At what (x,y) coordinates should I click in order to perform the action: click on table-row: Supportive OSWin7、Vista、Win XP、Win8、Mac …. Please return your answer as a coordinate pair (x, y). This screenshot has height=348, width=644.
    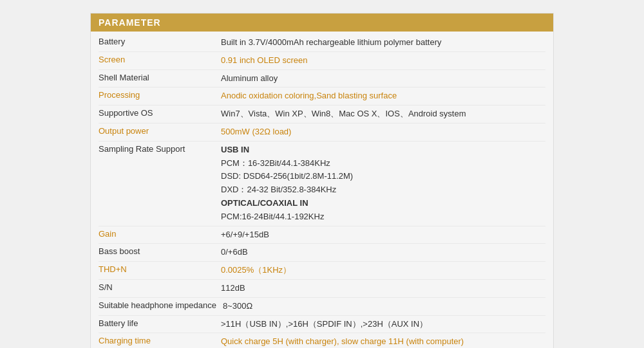
    Looking at the image, I should click on (322, 114).